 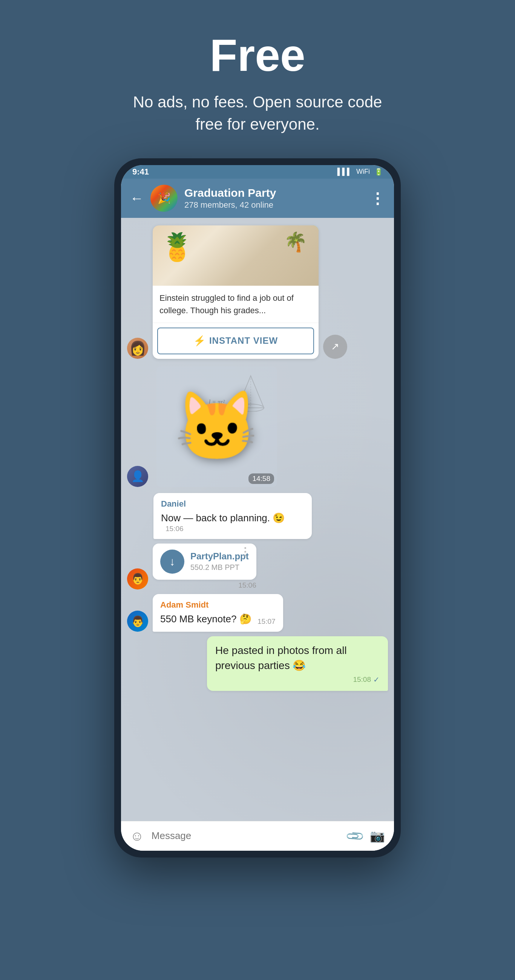 What do you see at coordinates (295, 242) in the screenshot?
I see `article-image-decor2: 🌴` at bounding box center [295, 242].